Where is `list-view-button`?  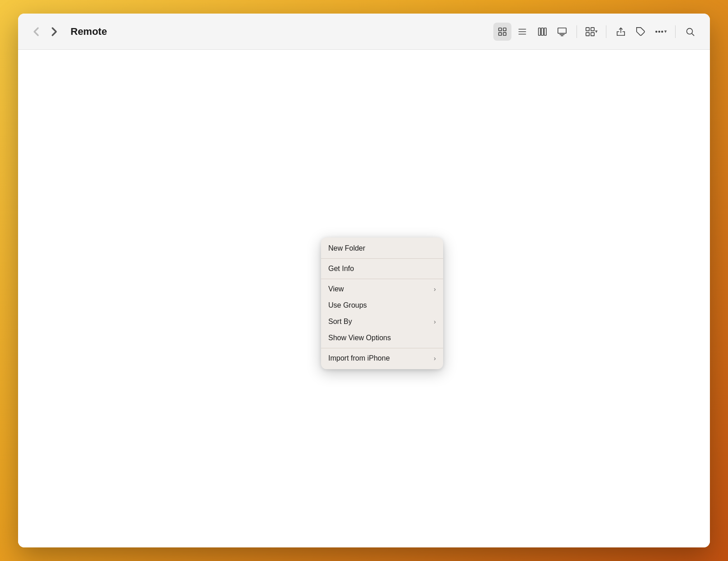 list-view-button is located at coordinates (522, 32).